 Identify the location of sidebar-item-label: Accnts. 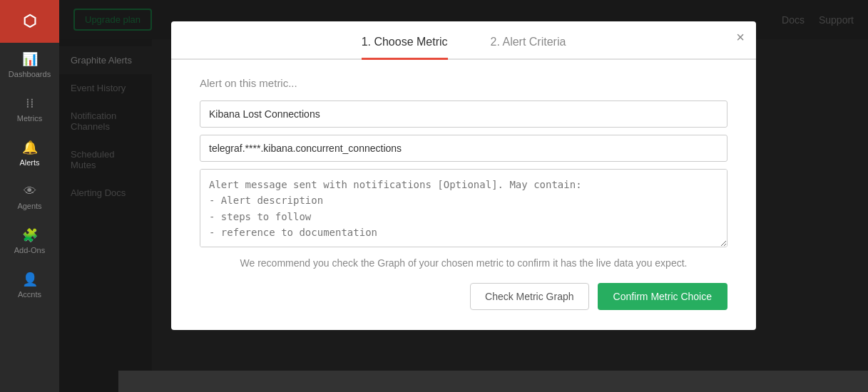
(30, 294).